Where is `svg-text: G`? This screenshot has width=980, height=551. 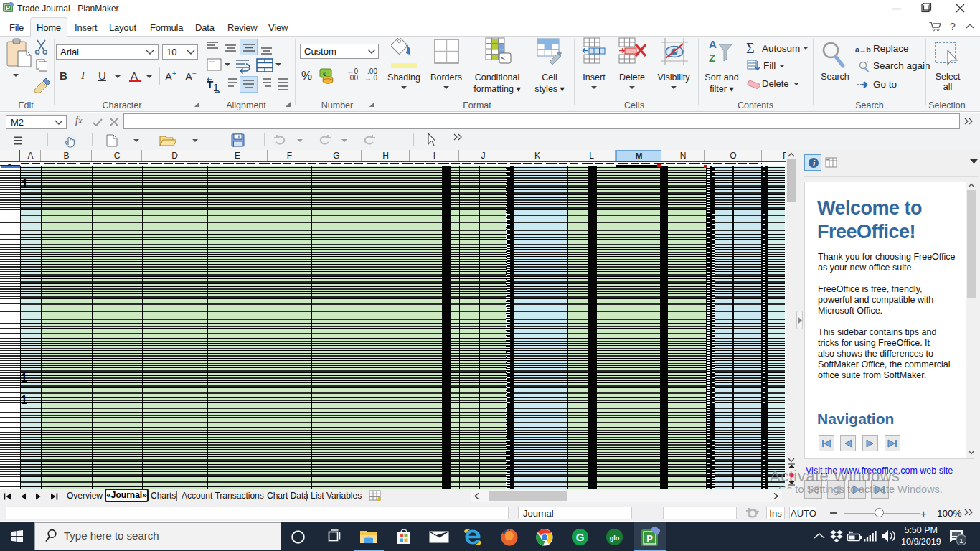 svg-text: G is located at coordinates (580, 537).